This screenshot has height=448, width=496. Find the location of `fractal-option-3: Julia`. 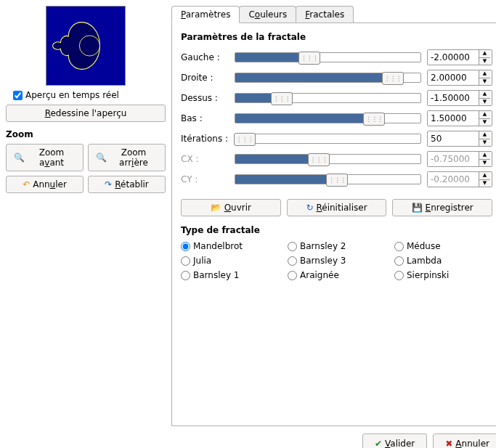

fractal-option-3: Julia is located at coordinates (229, 261).